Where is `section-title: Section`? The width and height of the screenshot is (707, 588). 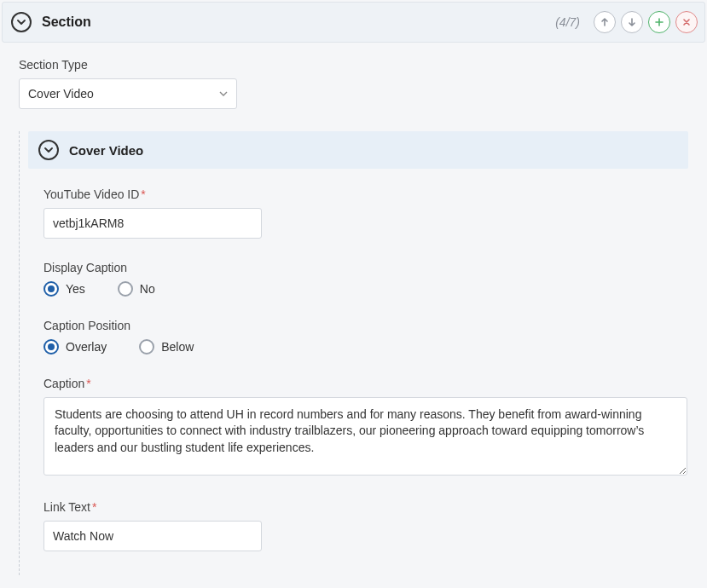
section-title: Section is located at coordinates (67, 22).